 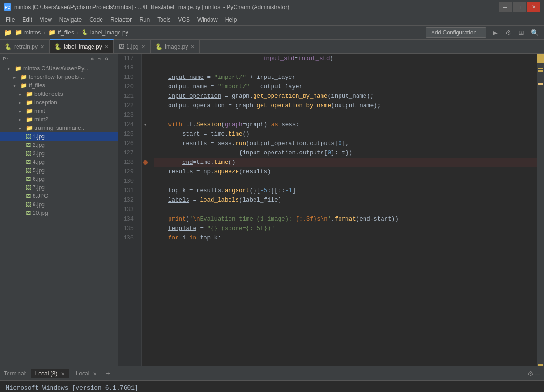 What do you see at coordinates (346, 229) in the screenshot?
I see `code-line-135: template = "{} (score={:.5f})"` at bounding box center [346, 229].